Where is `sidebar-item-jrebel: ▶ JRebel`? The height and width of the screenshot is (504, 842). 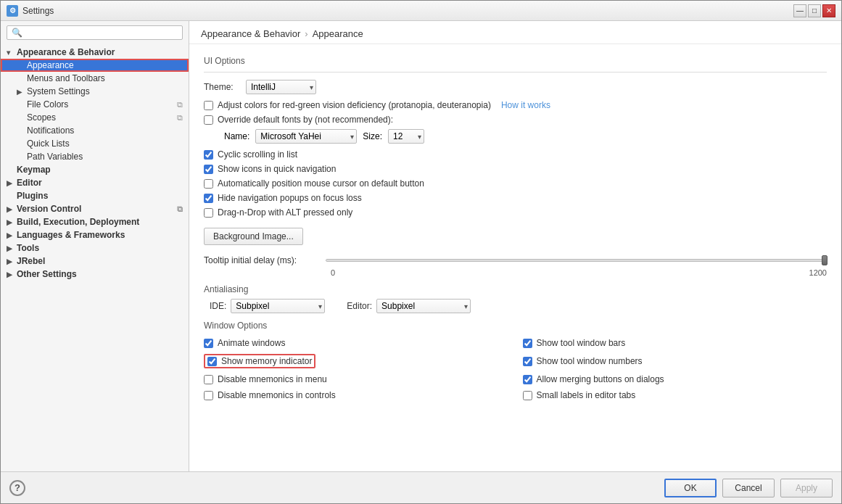 sidebar-item-jrebel: ▶ JRebel is located at coordinates (94, 261).